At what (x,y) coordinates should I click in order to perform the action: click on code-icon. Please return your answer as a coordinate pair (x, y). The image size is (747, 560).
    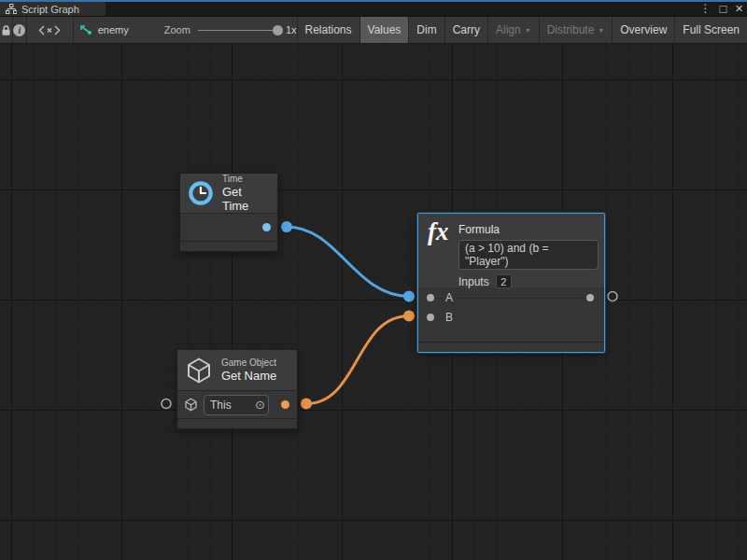
    Looking at the image, I should click on (49, 30).